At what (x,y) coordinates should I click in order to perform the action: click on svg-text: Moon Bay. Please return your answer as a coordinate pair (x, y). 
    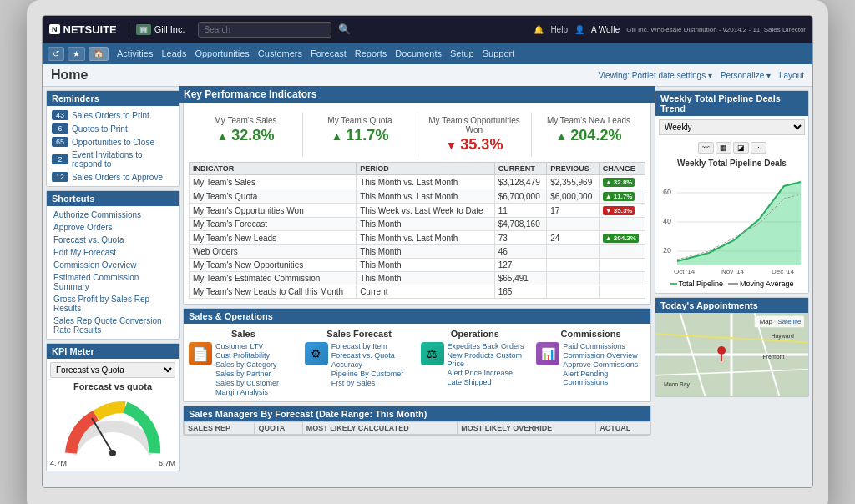
    Looking at the image, I should click on (677, 385).